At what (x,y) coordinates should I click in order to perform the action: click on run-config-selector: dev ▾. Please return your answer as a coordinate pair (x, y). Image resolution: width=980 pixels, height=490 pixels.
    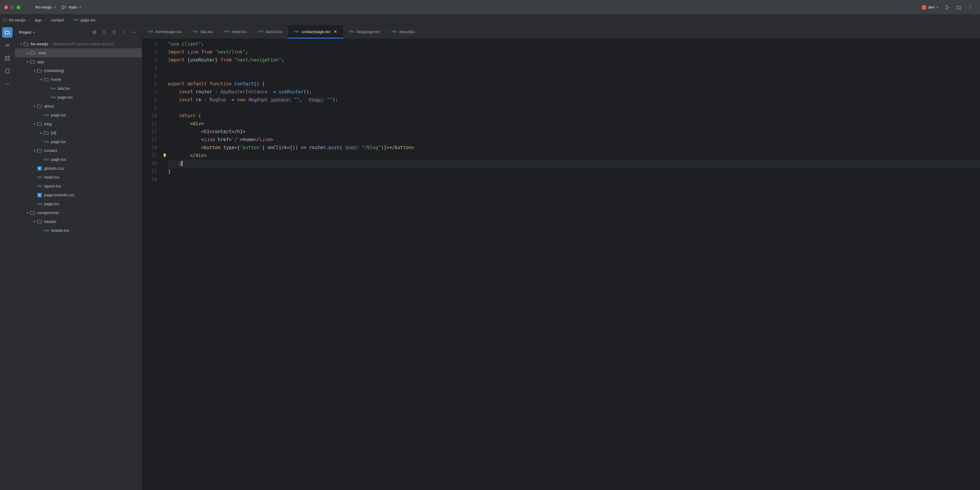
    Looking at the image, I should click on (930, 7).